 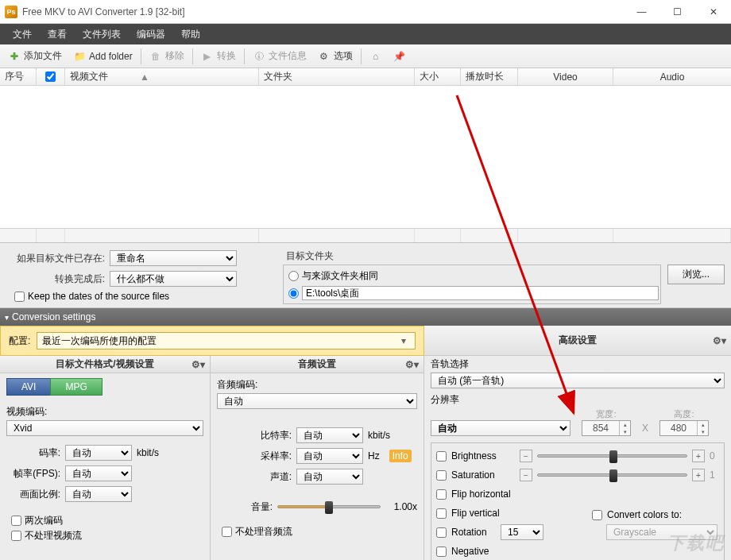 What do you see at coordinates (696, 543) in the screenshot?
I see `watermark: 下载吧` at bounding box center [696, 543].